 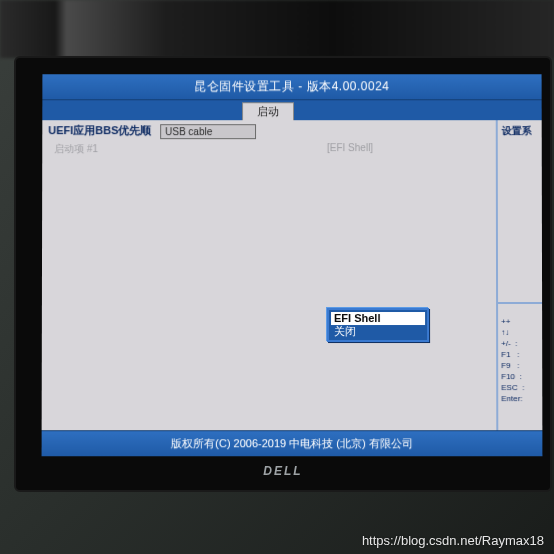 What do you see at coordinates (268, 111) in the screenshot?
I see `tab-boot: 启动` at bounding box center [268, 111].